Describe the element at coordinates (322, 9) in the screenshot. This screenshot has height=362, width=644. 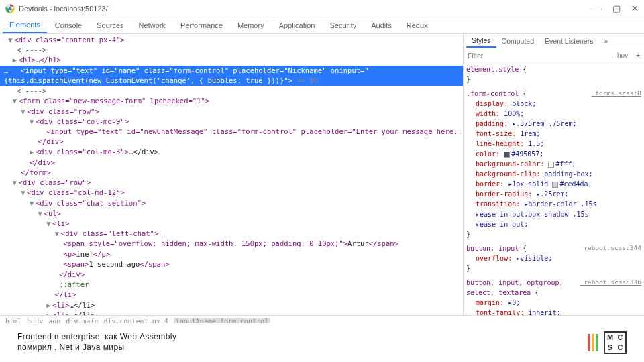
I see `titlebar: Devtools - localhost:50123/ — ▢ ✕` at that location.